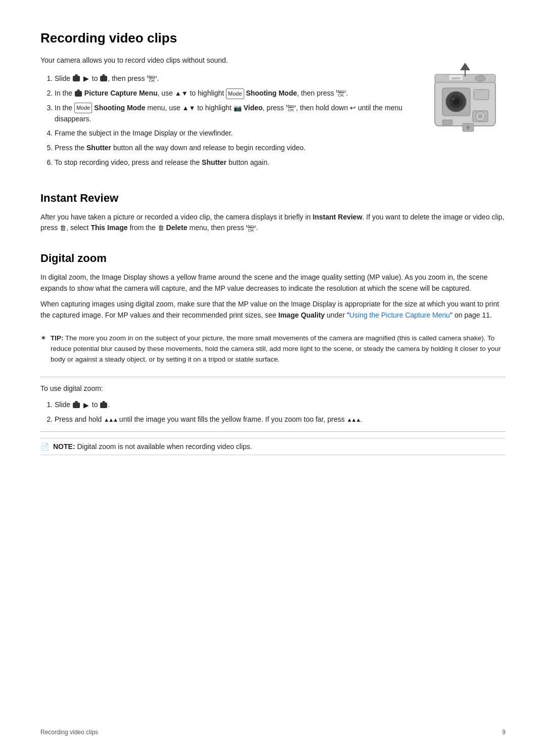  What do you see at coordinates (232, 121) in the screenshot?
I see `recording-steps-list: Slide ▶ to , then press MenuOK. In the P…` at bounding box center [232, 121].